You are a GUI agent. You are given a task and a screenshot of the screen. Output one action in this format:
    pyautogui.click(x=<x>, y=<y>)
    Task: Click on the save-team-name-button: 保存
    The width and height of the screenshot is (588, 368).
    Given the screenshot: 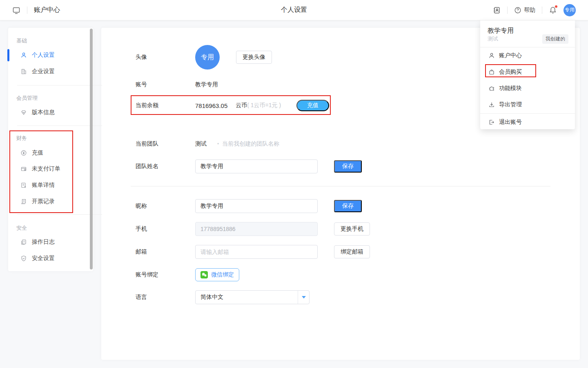 What is the action you would take?
    pyautogui.click(x=348, y=166)
    